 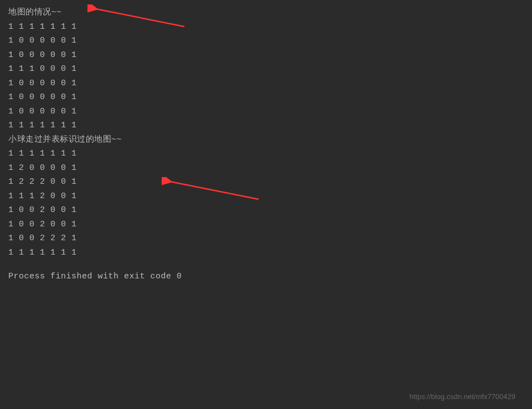 What do you see at coordinates (266, 196) in the screenshot?
I see `section2-row: 1 1 1 2 0 0 1` at bounding box center [266, 196].